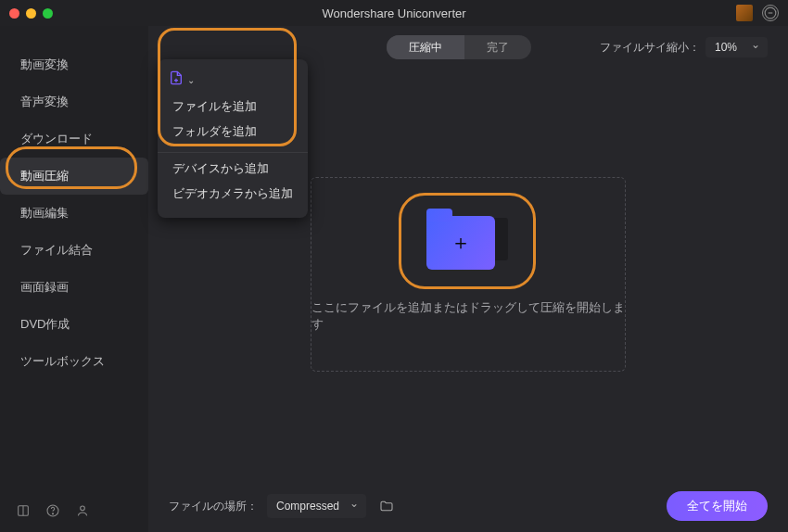  What do you see at coordinates (74, 361) in the screenshot?
I see `sidebar-item-toolbox: ツールボックス` at bounding box center [74, 361].